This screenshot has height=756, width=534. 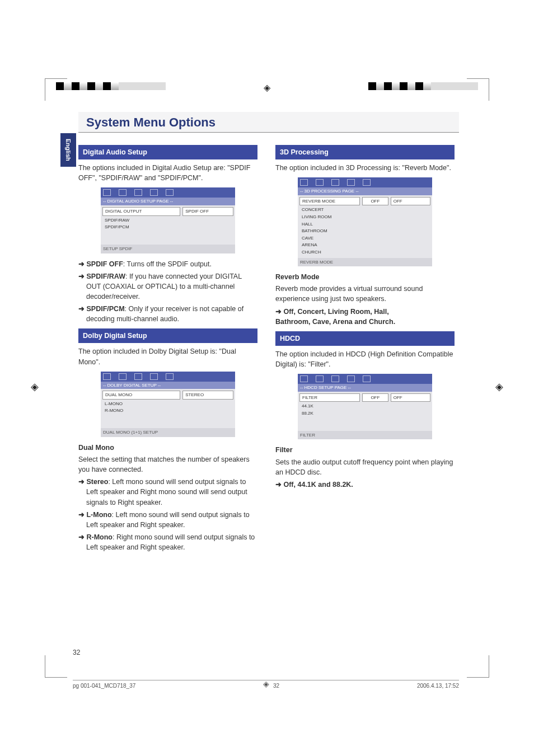 What do you see at coordinates (365, 339) in the screenshot?
I see `section-head-hdcd: HDCD` at bounding box center [365, 339].